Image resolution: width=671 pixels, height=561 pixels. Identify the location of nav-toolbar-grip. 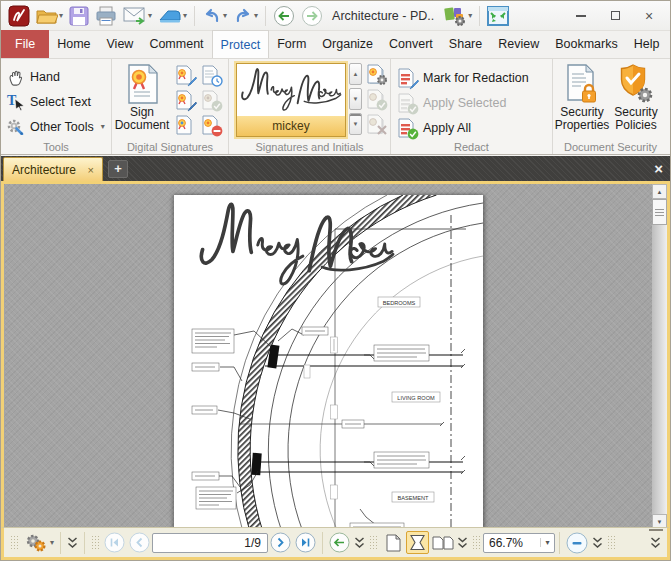
(96, 543).